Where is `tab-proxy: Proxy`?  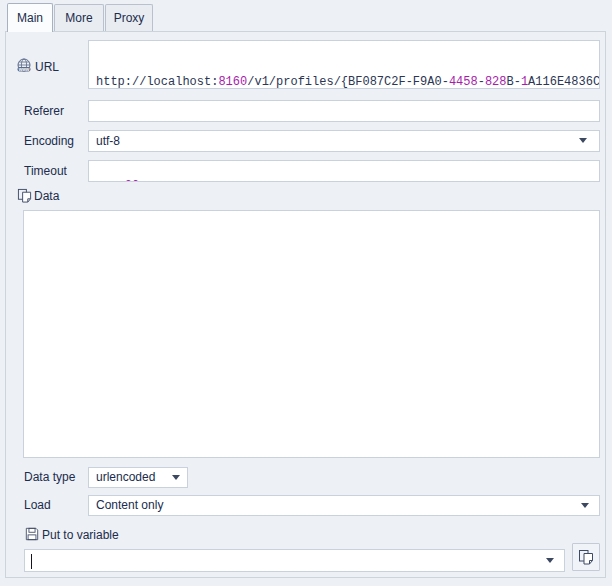 tab-proxy: Proxy is located at coordinates (129, 18).